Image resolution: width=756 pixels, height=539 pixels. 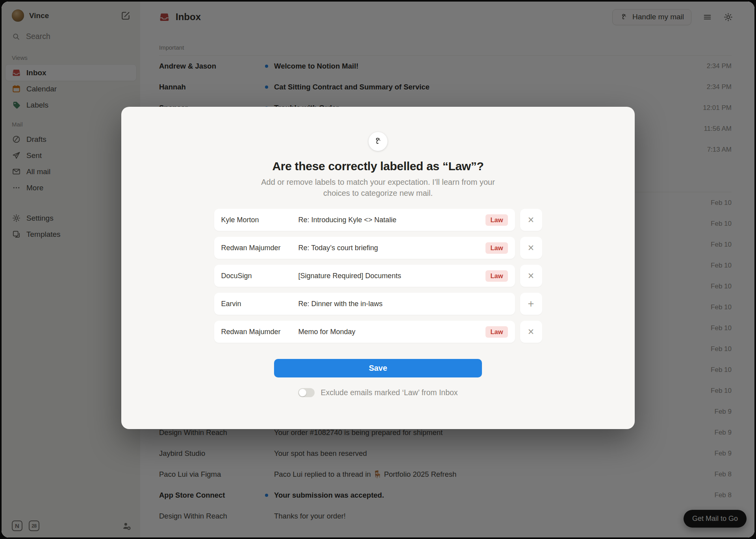 I want to click on save-button: Save, so click(x=378, y=368).